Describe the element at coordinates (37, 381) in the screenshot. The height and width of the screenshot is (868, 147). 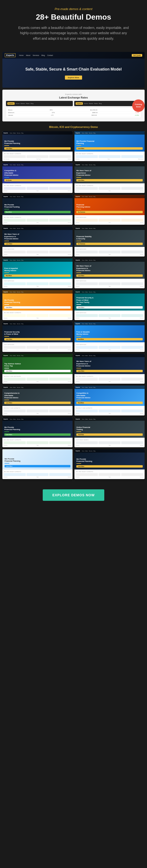
I see `demo-labels-15: ServicesTeamContact` at that location.